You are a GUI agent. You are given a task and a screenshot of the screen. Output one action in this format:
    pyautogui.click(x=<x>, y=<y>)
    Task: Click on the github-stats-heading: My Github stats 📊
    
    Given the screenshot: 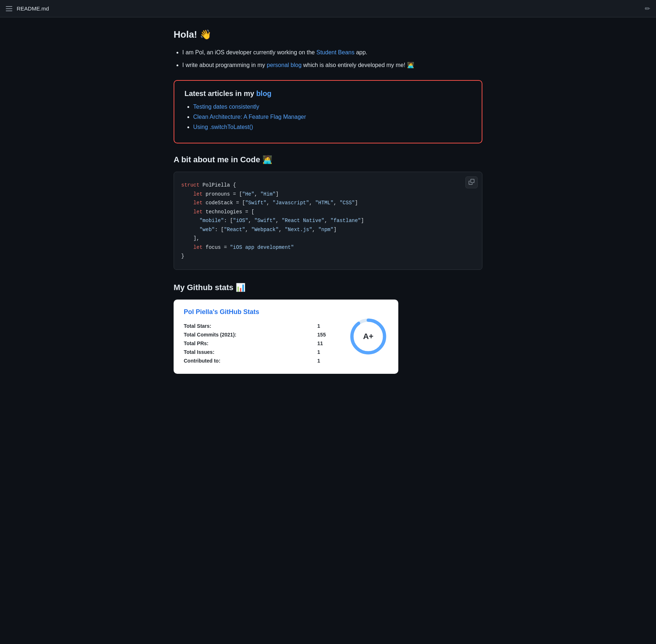 What is the action you would take?
    pyautogui.click(x=328, y=288)
    